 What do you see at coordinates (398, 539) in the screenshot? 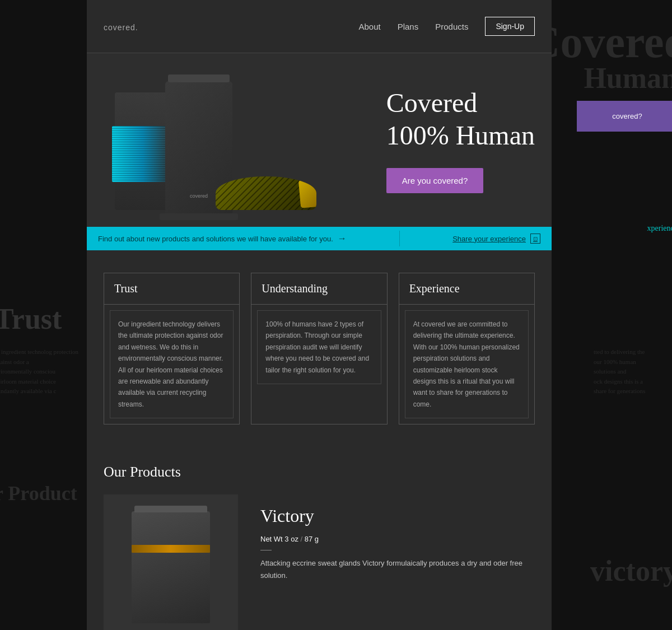
I see `victory-weight: Net Wt 3 oz / 87 g` at bounding box center [398, 539].